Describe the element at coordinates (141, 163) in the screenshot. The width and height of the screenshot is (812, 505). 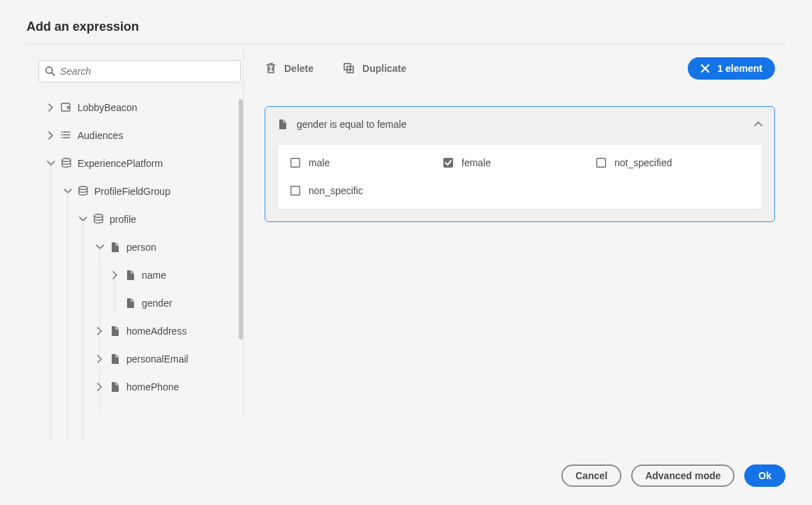
I see `tree-item-experienceplatform: ExperiencePlatform` at that location.